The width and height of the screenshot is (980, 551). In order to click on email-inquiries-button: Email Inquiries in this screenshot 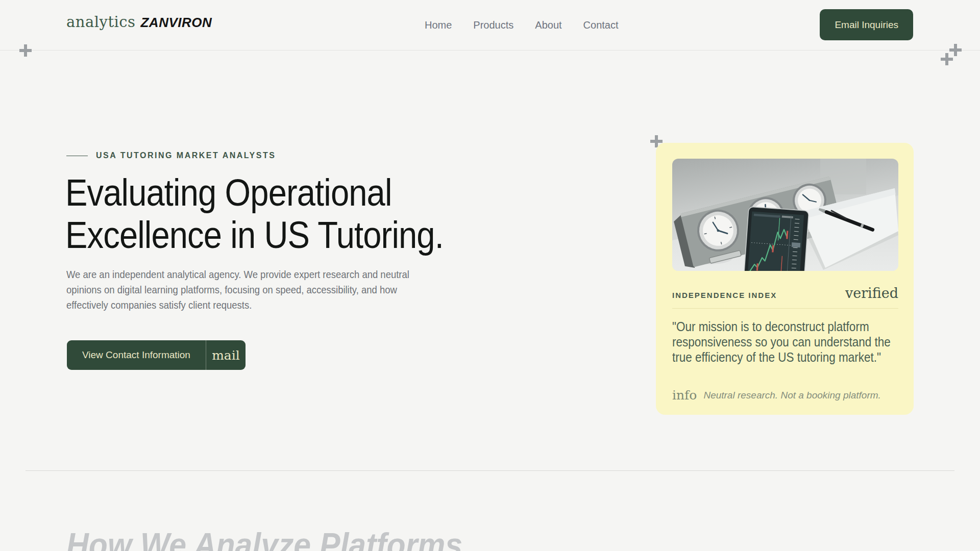, I will do `click(867, 24)`.